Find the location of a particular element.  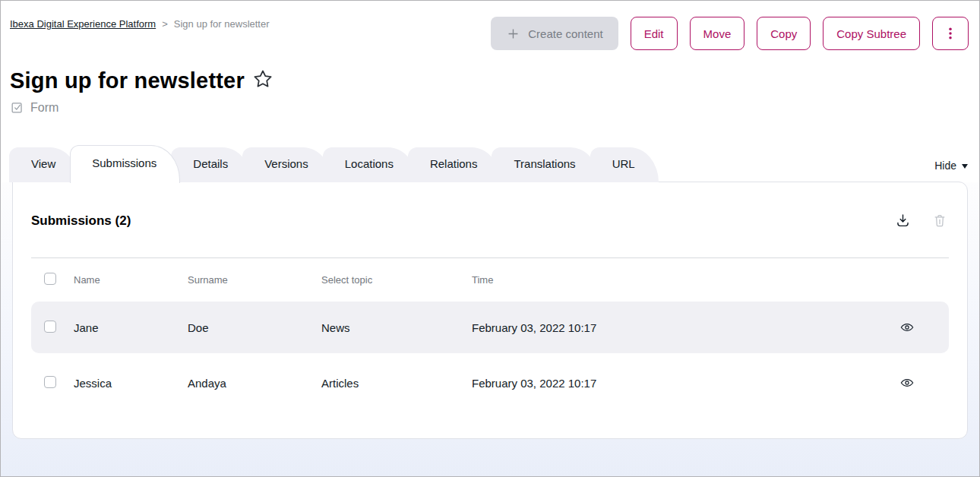

kebab-menu-icon is located at coordinates (950, 33).